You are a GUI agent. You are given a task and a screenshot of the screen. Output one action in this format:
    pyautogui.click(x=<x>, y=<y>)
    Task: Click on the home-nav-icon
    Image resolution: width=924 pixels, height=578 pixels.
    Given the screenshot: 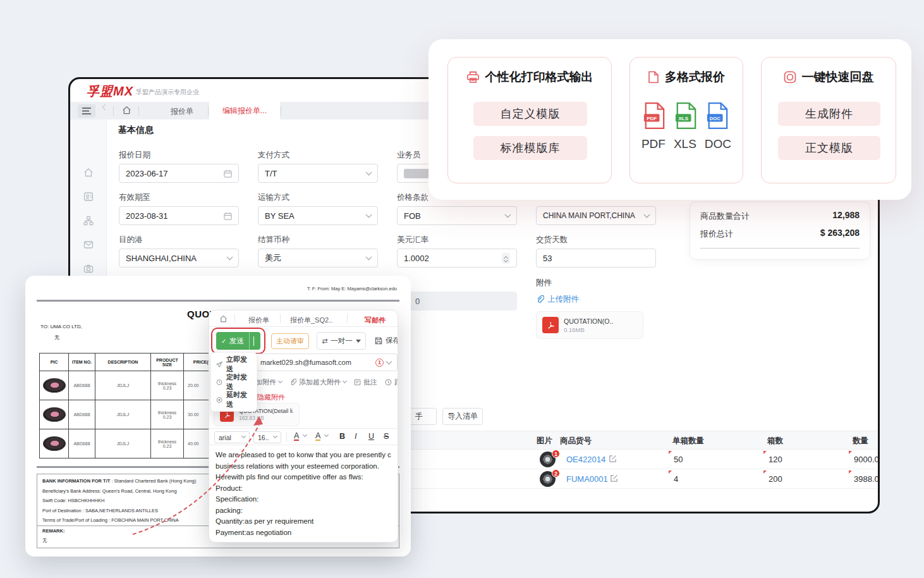 What is the action you would take?
    pyautogui.click(x=88, y=173)
    